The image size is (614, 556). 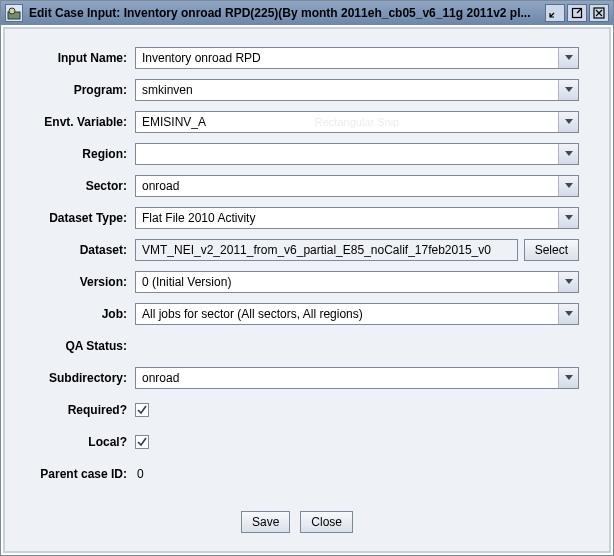 I want to click on local-checkbox, so click(x=142, y=442).